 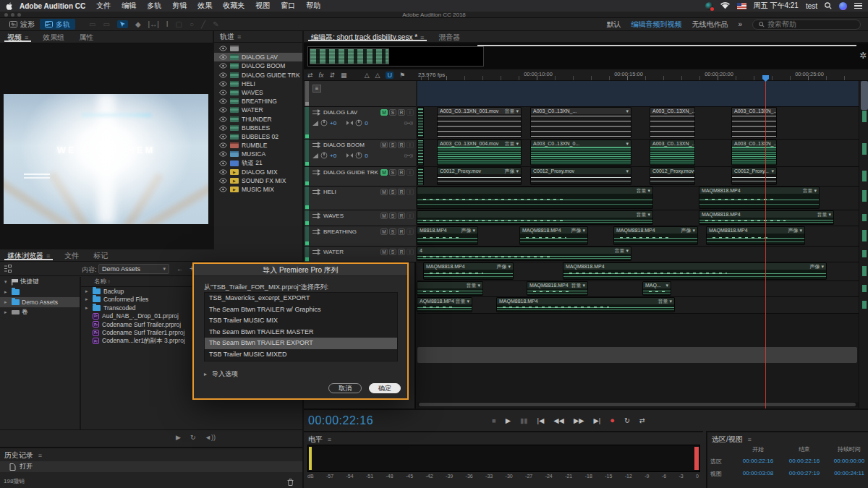 I want to click on sequence-the-seam-btwn-trailer-w-graphics: The Seam Btwn TRAILER w/ Graphics, so click(x=301, y=310).